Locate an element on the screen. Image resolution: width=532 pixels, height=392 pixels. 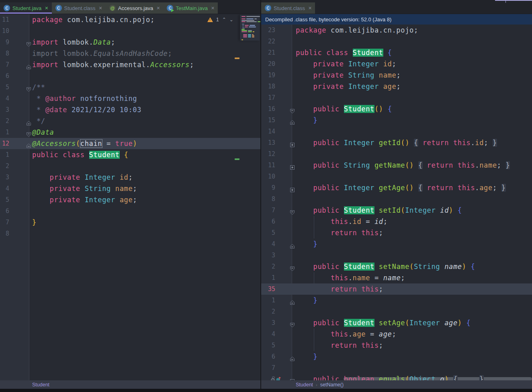
code-line: 5/** is located at coordinates (130, 87).